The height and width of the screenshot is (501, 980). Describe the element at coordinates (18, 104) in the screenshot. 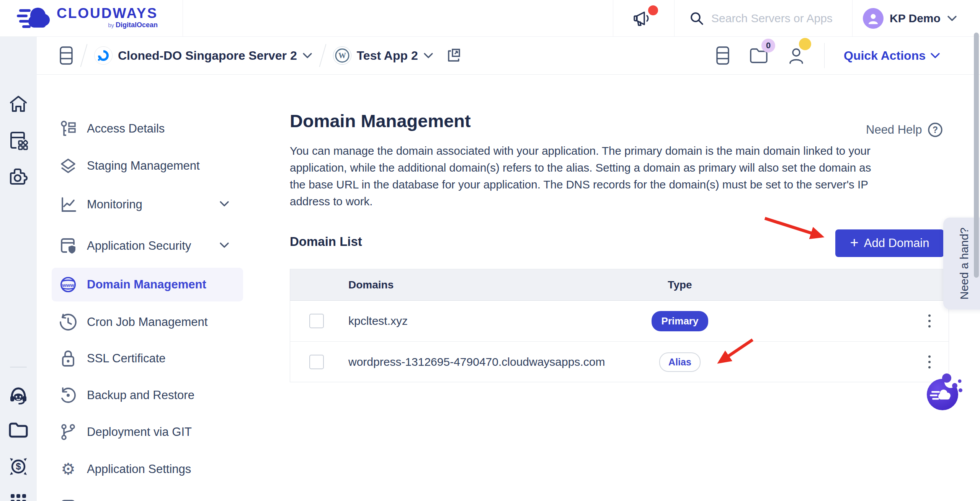

I see `home-nav-button` at that location.